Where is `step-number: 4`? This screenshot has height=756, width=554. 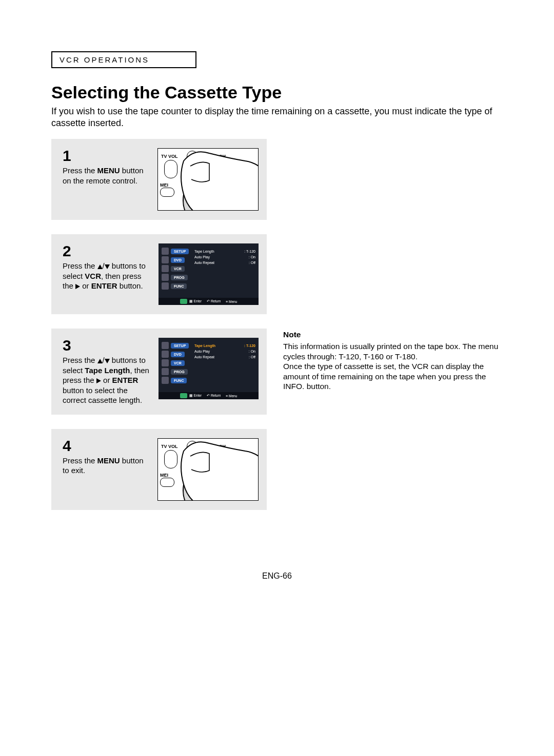 step-number: 4 is located at coordinates (107, 446).